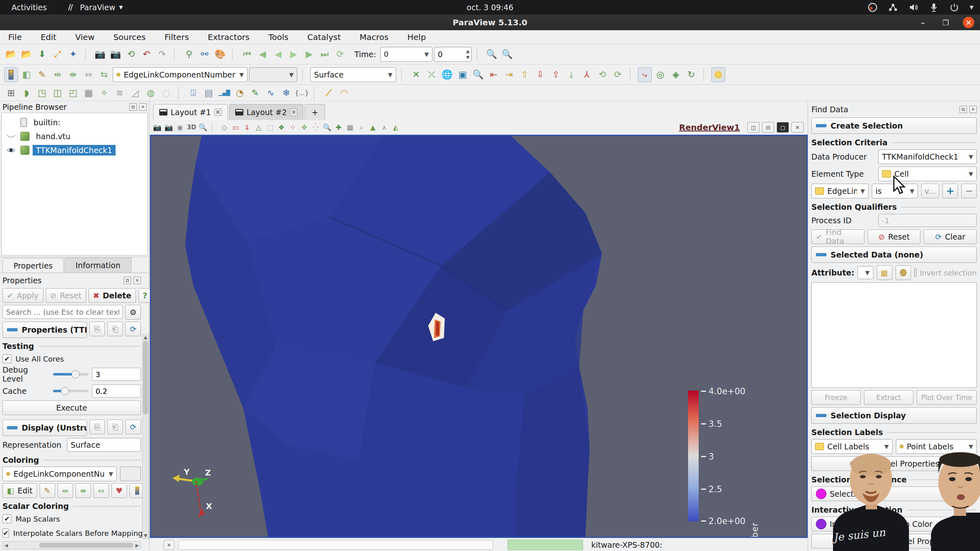 The height and width of the screenshot is (551, 980). I want to click on tab-information: Information, so click(98, 265).